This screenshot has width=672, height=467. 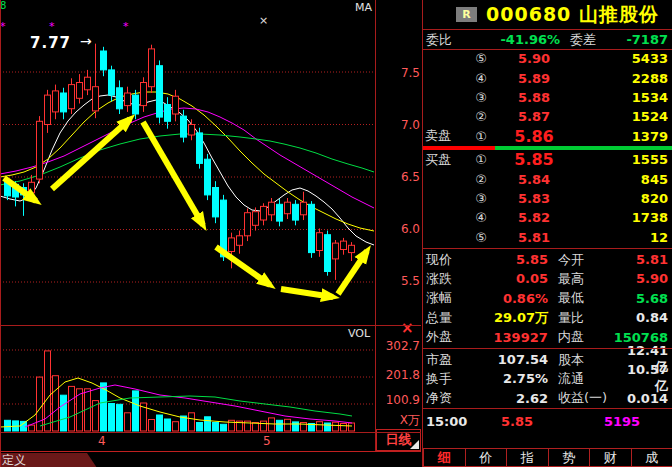 I want to click on price-tick-6-5: 6.5, so click(x=398, y=177).